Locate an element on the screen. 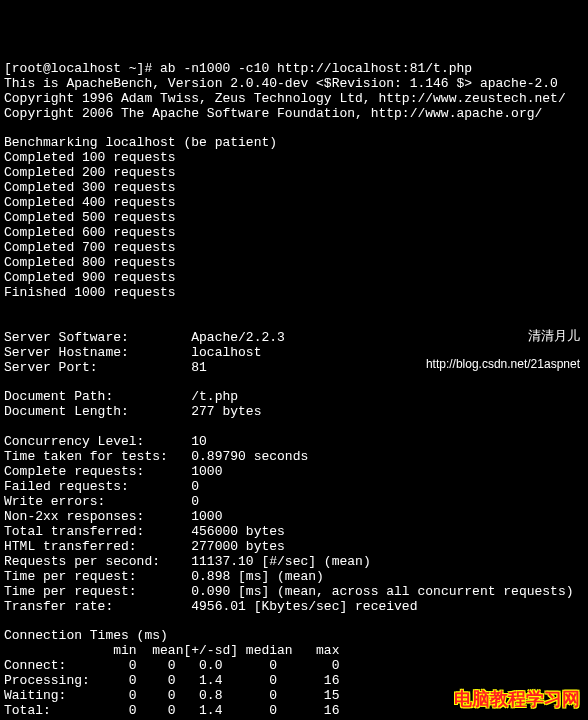 The width and height of the screenshot is (588, 720). watermark-blog: 清清月儿 http://blog.csdn.net/21aspnet is located at coordinates (503, 350).